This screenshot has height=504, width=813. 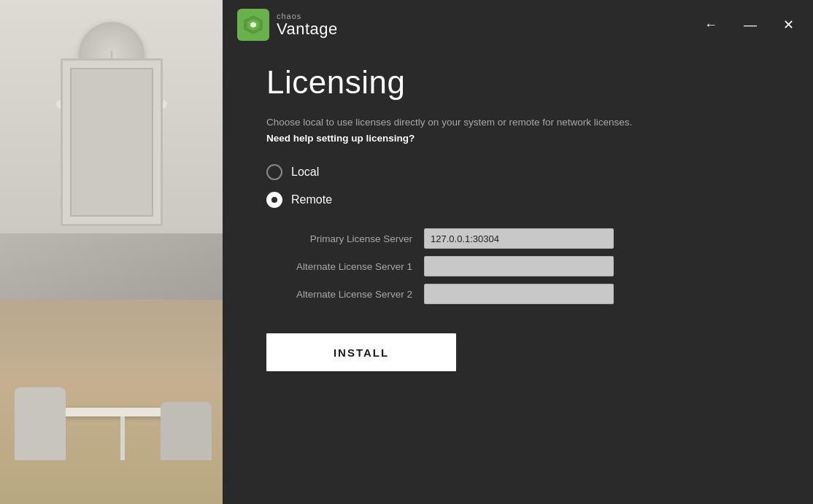 I want to click on primary-license-label: Primary License Server, so click(x=339, y=239).